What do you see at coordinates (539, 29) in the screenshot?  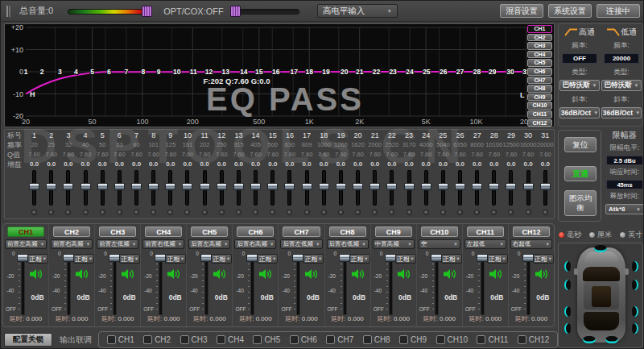 I see `graph-channel-button-CH1: CH1` at bounding box center [539, 29].